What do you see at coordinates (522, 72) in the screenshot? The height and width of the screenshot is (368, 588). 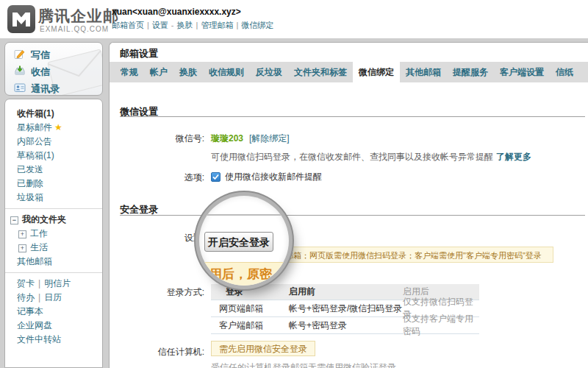 I see `tab-client-settings: 客户端设置` at bounding box center [522, 72].